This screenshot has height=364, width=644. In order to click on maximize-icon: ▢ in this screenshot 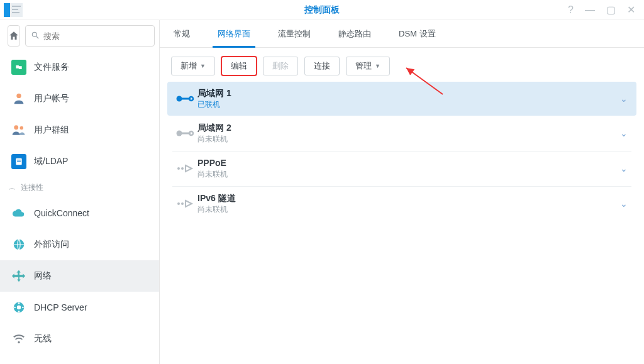, I will do `click(611, 10)`.